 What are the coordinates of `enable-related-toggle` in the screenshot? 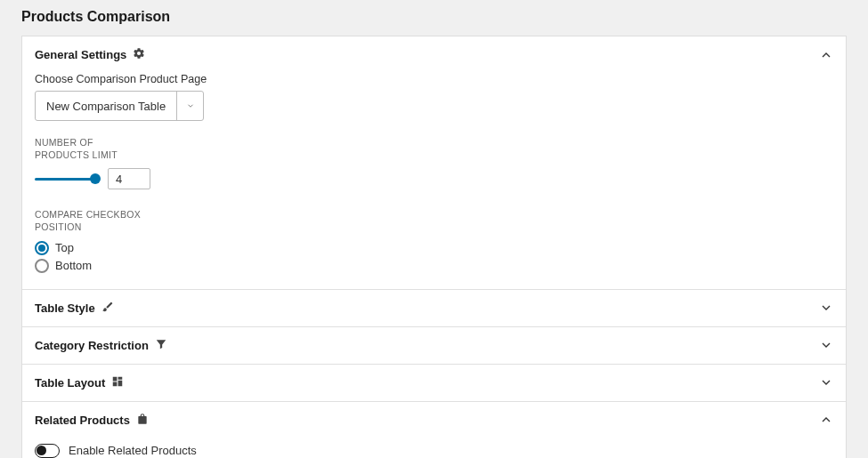 It's located at (47, 451).